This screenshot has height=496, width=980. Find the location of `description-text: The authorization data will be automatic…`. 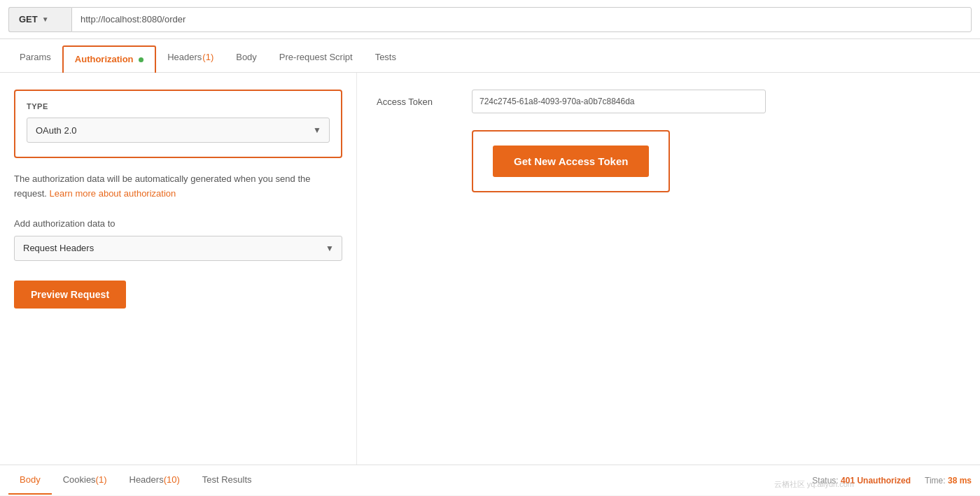

description-text: The authorization data will be automatic… is located at coordinates (178, 187).